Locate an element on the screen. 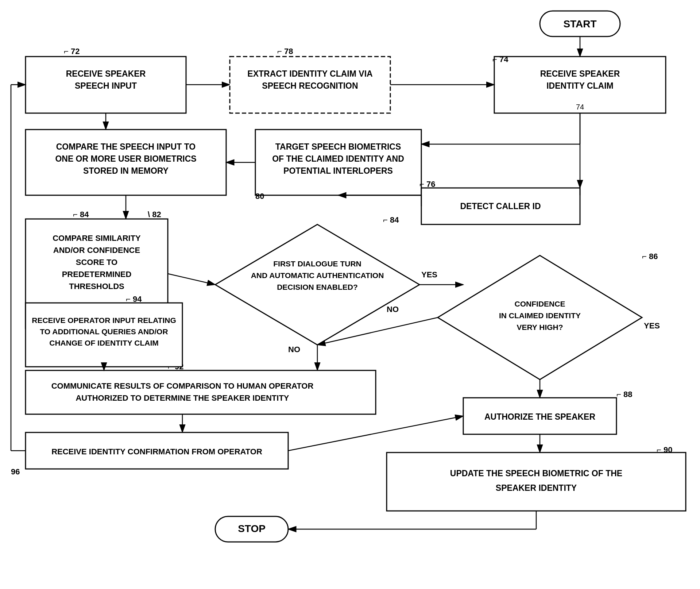 This screenshot has height=589, width=700. svg-text: IDENTITY CLAIM is located at coordinates (580, 86).